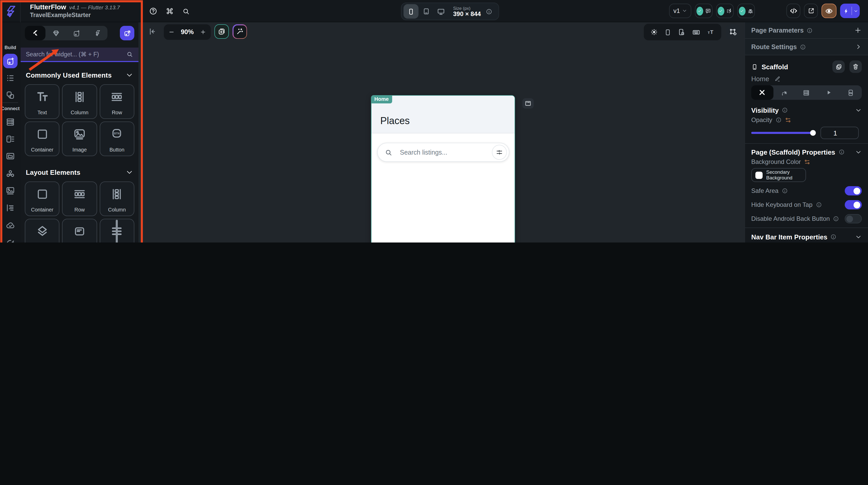  What do you see at coordinates (696, 32) in the screenshot?
I see `keyboard-toggle-icon` at bounding box center [696, 32].